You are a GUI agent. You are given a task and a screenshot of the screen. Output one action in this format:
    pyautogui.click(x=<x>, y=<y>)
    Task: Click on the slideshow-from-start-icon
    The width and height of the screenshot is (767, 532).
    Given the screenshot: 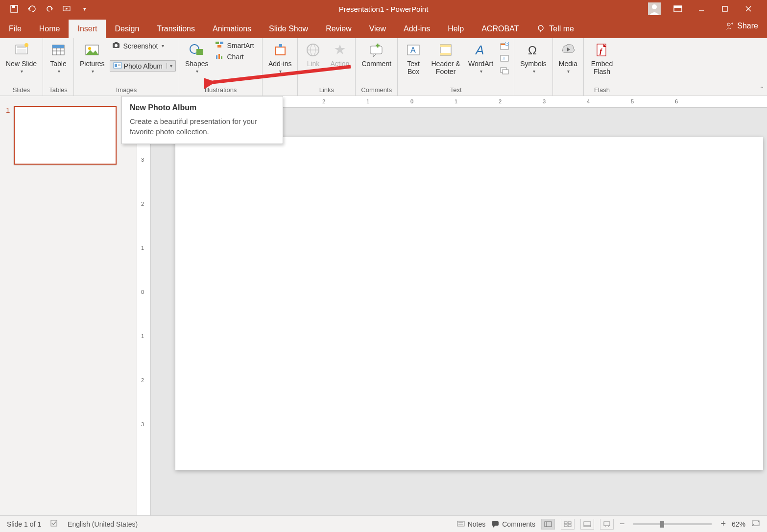 What is the action you would take?
    pyautogui.click(x=67, y=9)
    